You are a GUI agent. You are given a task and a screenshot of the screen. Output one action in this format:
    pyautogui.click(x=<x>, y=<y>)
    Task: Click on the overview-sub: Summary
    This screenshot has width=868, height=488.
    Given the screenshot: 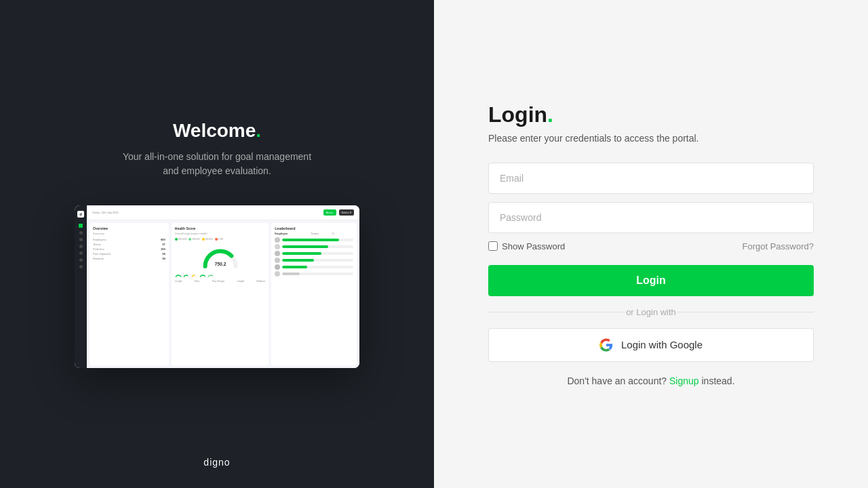 What is the action you would take?
    pyautogui.click(x=129, y=233)
    